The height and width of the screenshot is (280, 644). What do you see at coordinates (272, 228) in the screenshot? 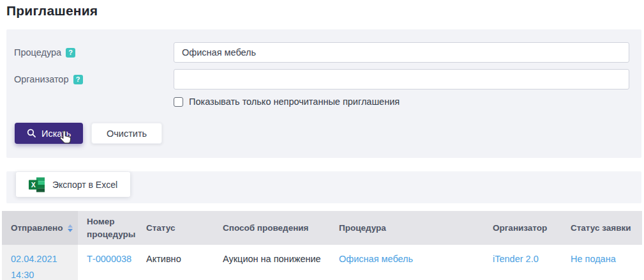
I see `column-header-method: Способ проведения` at bounding box center [272, 228].